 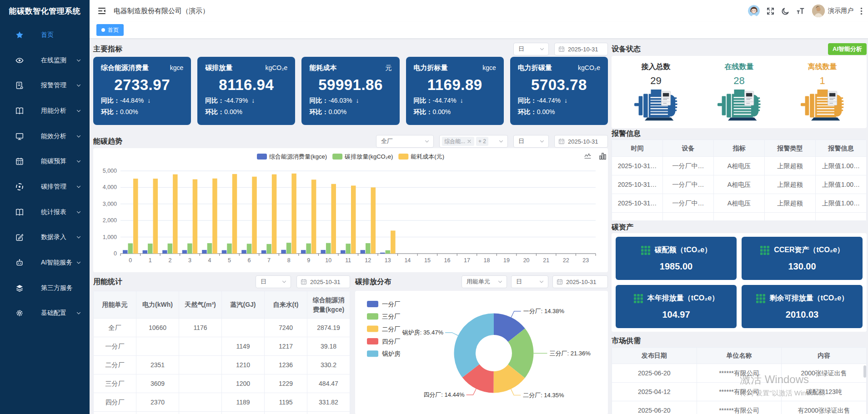 What do you see at coordinates (531, 141) in the screenshot?
I see `trend-period-select: 日` at bounding box center [531, 141].